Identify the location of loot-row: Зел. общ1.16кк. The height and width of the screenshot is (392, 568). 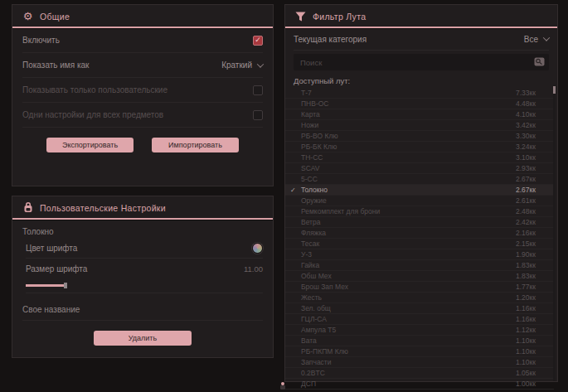
(420, 308).